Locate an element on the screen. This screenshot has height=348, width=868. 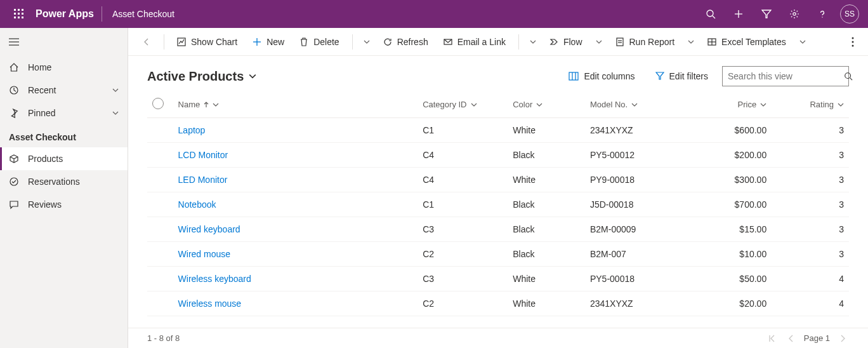
report-chevron is located at coordinates (691, 42).